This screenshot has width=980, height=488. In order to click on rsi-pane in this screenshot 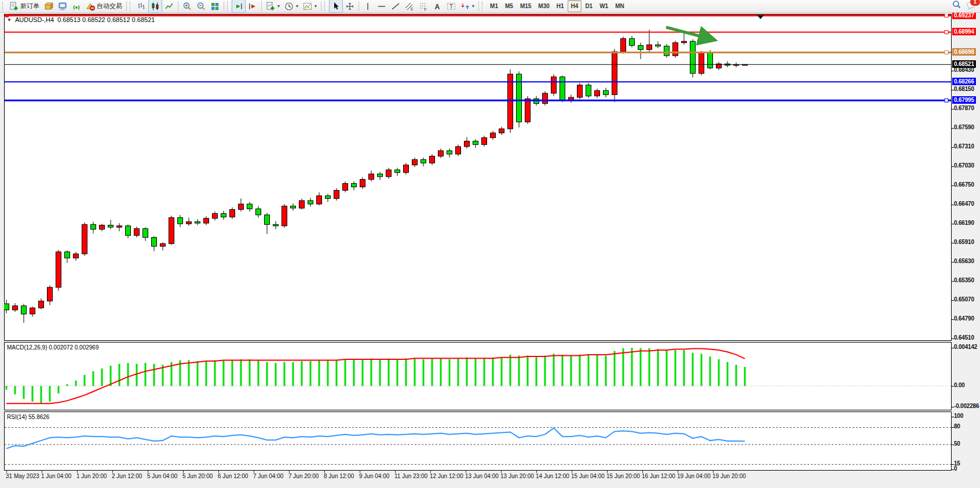, I will do `click(478, 441)`.